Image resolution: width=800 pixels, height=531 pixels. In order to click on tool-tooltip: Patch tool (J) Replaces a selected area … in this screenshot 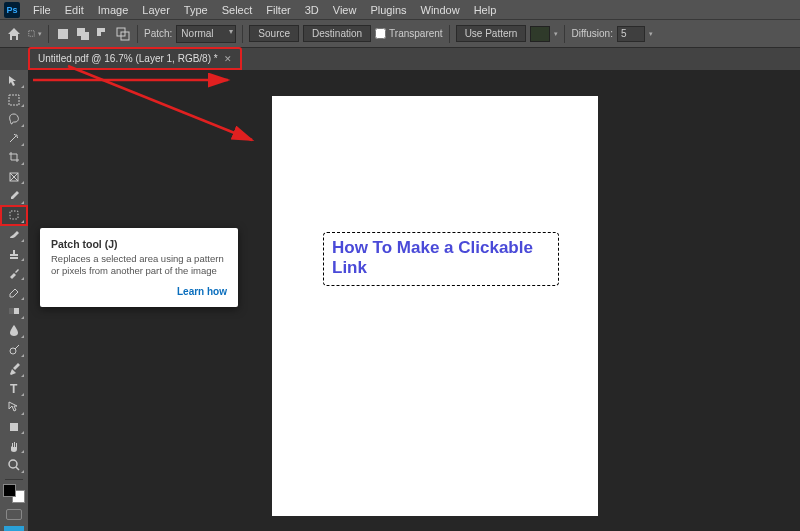, I will do `click(139, 268)`.